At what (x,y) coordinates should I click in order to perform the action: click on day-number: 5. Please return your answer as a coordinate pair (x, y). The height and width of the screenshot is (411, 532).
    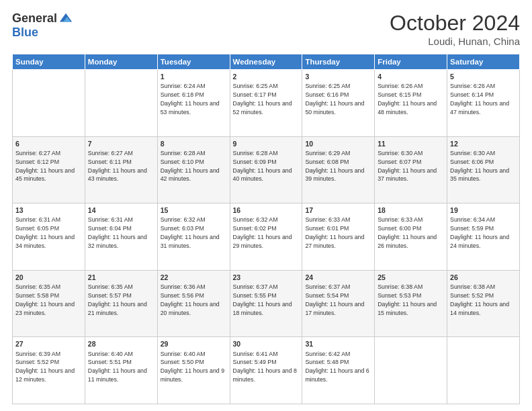
    Looking at the image, I should click on (484, 77).